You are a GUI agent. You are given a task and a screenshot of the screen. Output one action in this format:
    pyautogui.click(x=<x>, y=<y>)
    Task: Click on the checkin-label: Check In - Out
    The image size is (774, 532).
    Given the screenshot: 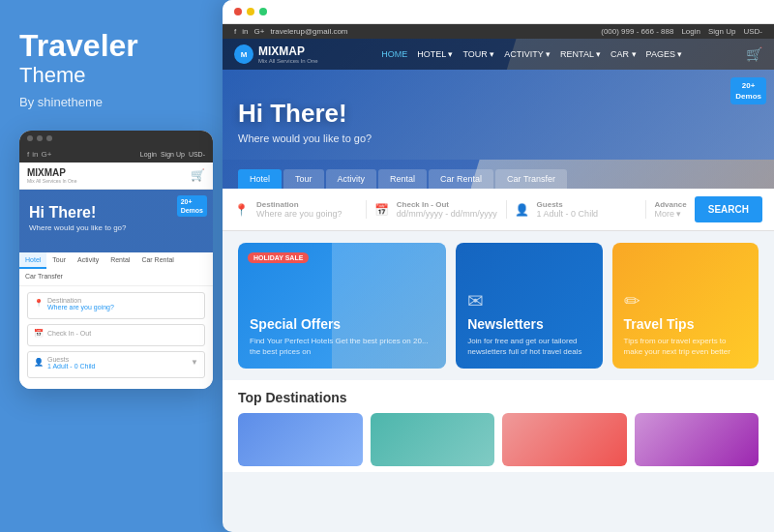 What is the action you would take?
    pyautogui.click(x=447, y=205)
    